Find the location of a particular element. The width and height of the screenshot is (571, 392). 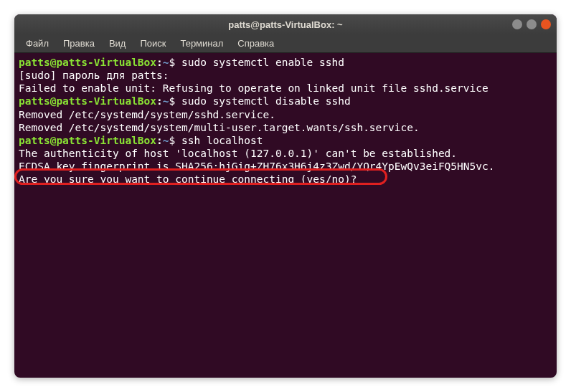

menu-view: Вид is located at coordinates (118, 43).